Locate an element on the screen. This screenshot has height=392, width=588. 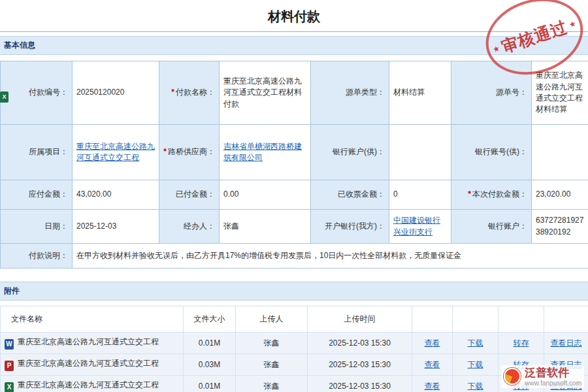
table-row: 应付金额： 43,020.00 已付金额： 0.00 已收票金额： 0 *本次付… is located at coordinates (294, 195).